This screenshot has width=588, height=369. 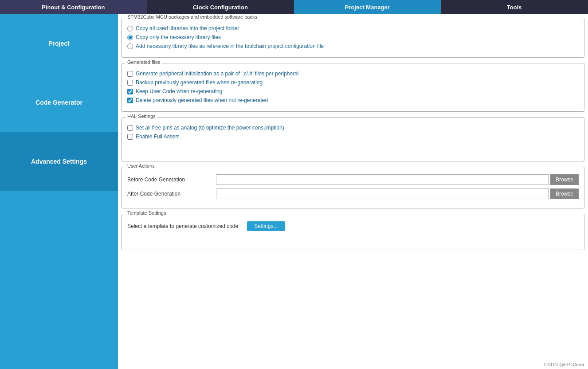 I want to click on top-nav: Pinout & Configuration Clock Configurati…, so click(x=294, y=7).